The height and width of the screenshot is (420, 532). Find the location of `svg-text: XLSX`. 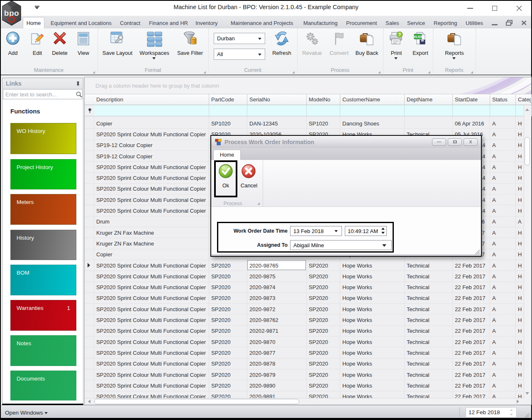

svg-text: XLSX is located at coordinates (418, 37).